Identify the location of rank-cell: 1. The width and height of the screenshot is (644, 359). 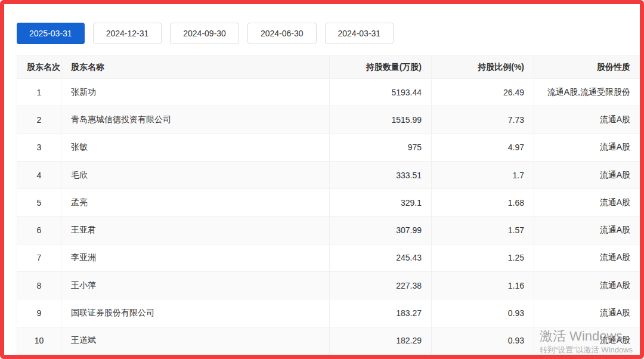
(39, 92).